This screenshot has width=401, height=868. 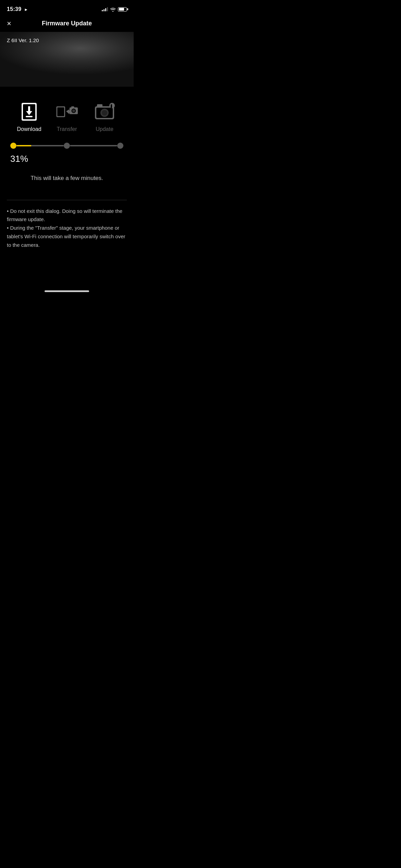 I want to click on wifi-icon, so click(x=113, y=10).